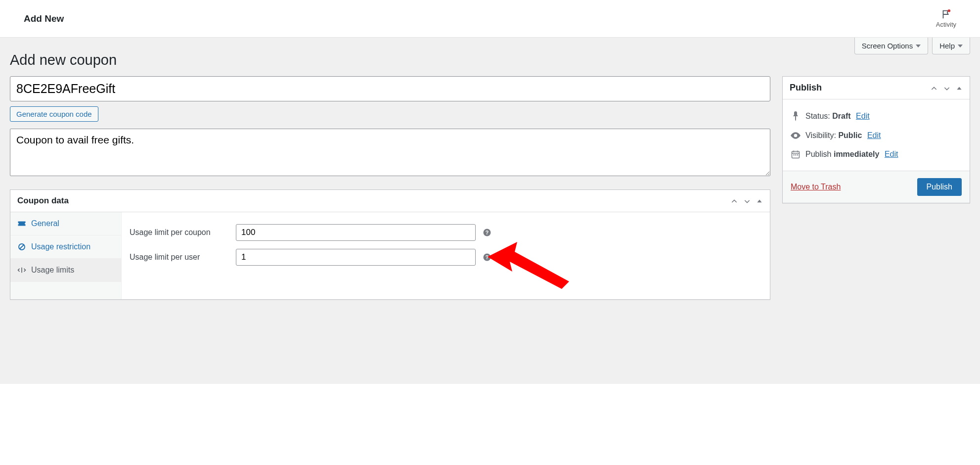 This screenshot has height=465, width=980. Describe the element at coordinates (54, 114) in the screenshot. I see `generate-coupon-code-button: Generate coupon code` at that location.